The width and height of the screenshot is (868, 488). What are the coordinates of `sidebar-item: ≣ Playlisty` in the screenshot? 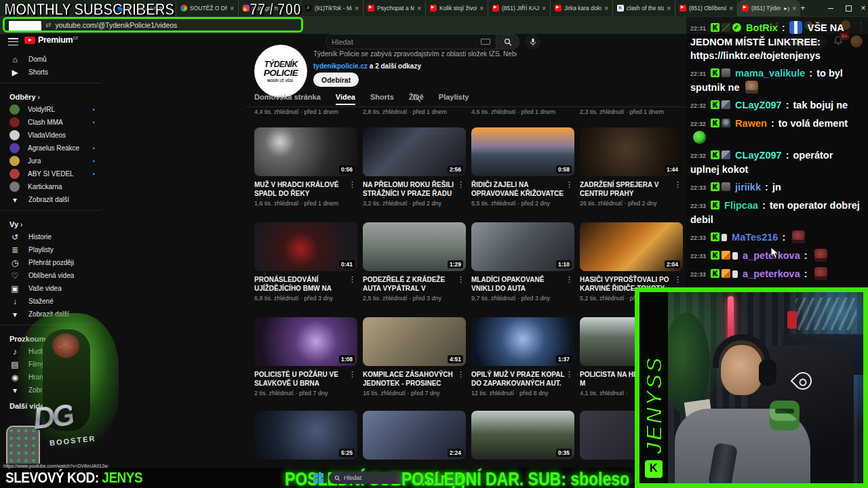 It's located at (51, 249).